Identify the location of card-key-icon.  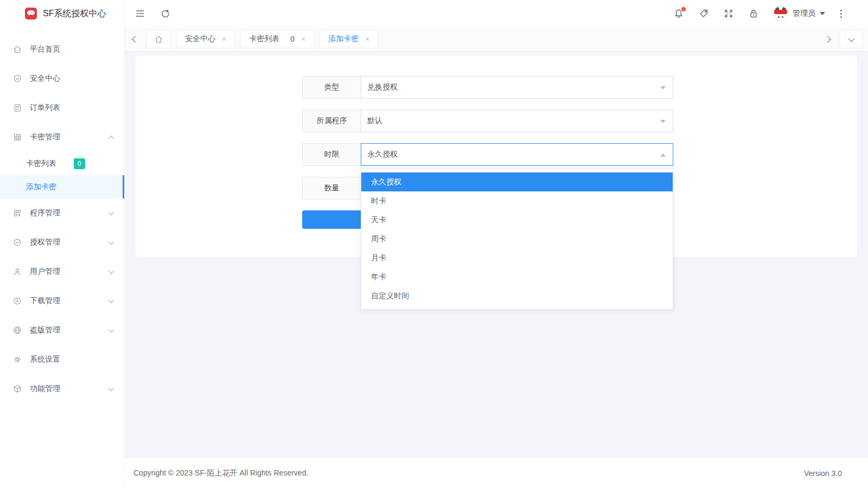
(17, 137).